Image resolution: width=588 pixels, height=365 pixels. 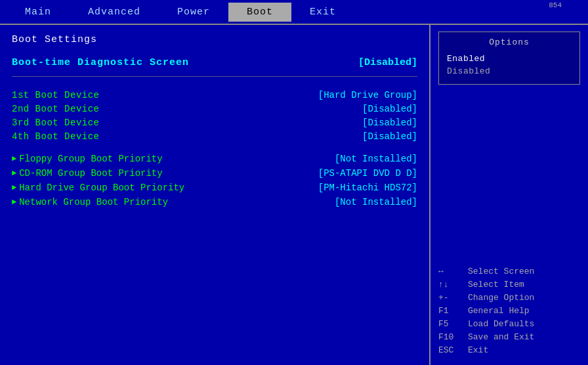 I want to click on shortcuts-section: ↔ Select Screen ↑↓ Select Item +- Change…, so click(x=509, y=309).